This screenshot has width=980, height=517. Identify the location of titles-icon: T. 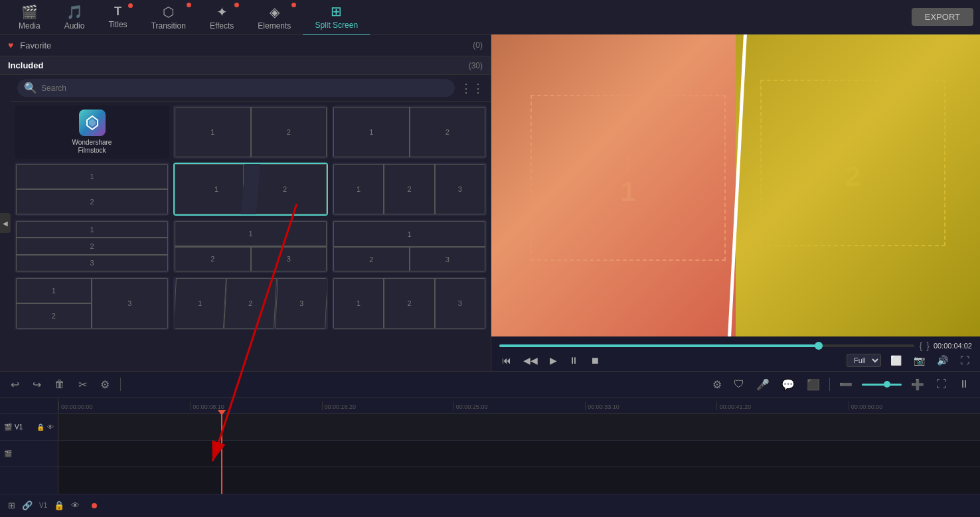
(118, 12).